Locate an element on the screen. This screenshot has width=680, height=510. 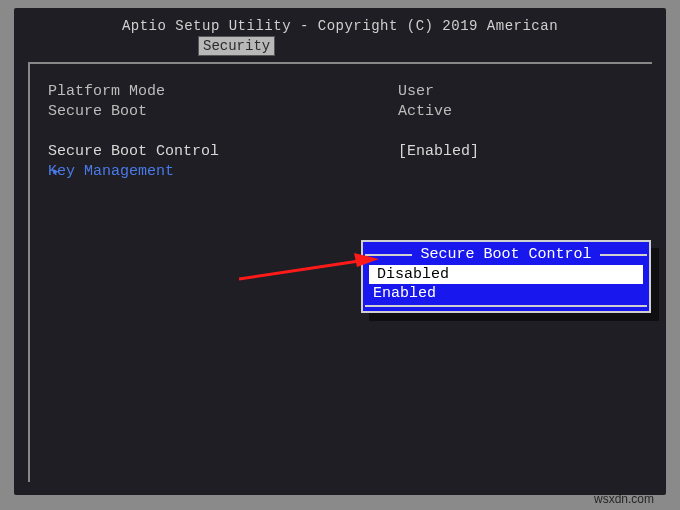
row-platform-mode: Platform Mode User is located at coordinates (345, 92).